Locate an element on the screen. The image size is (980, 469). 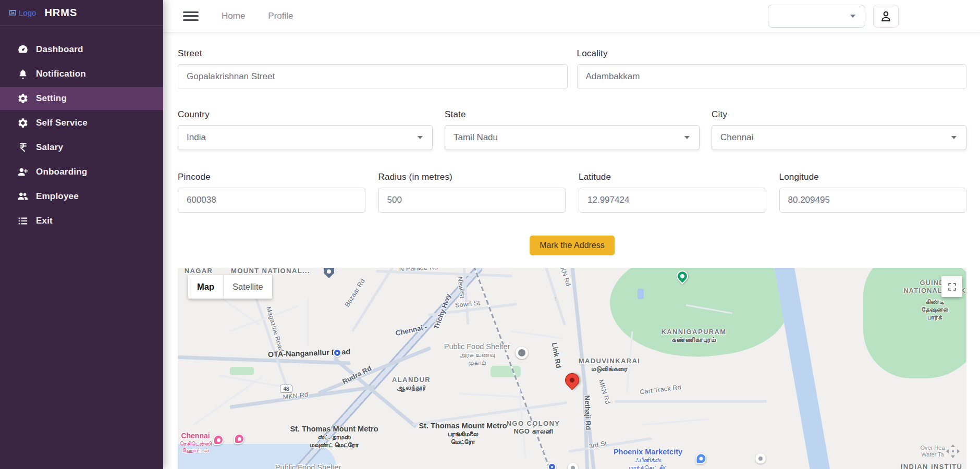
locality-field-group: Locality is located at coordinates (772, 69).